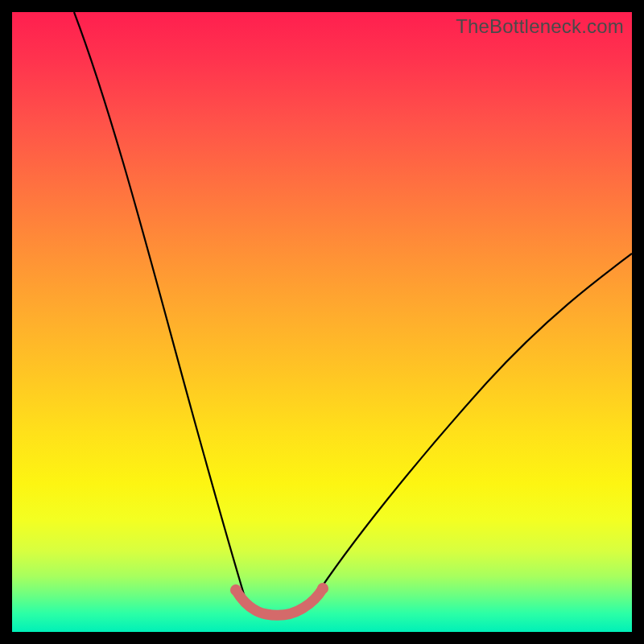 This screenshot has height=644, width=644. Describe the element at coordinates (323, 588) in the screenshot. I see `trough-highlight-dot-right` at that location.